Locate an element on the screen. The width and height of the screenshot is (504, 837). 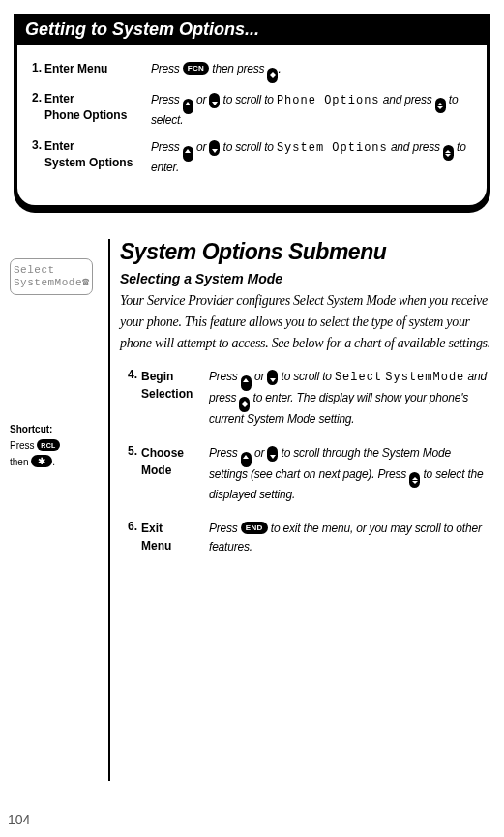
step-description: Press or to scroll to Phone Options and … is located at coordinates (315, 110).